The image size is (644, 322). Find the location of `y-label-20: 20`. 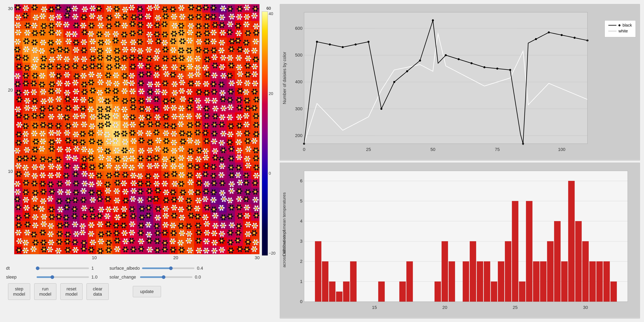

y-label-20: 20 is located at coordinates (8, 90).